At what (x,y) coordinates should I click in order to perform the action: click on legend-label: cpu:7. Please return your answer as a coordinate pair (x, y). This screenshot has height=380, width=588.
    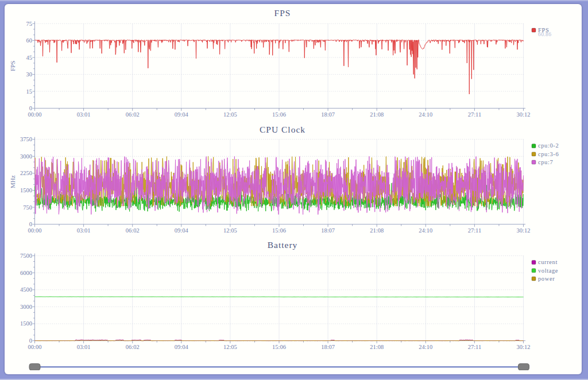
    Looking at the image, I should click on (546, 162).